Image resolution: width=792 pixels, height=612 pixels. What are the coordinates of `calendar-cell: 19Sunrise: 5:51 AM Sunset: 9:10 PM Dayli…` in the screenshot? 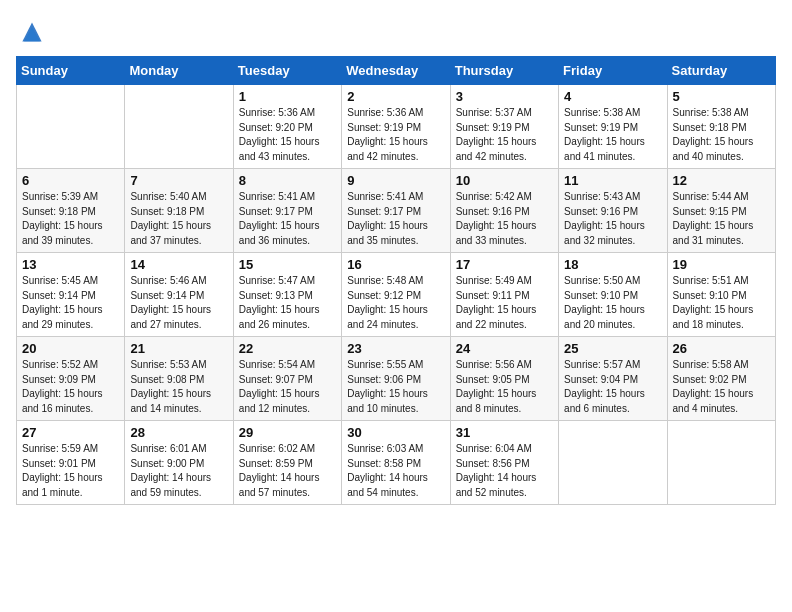 It's located at (721, 295).